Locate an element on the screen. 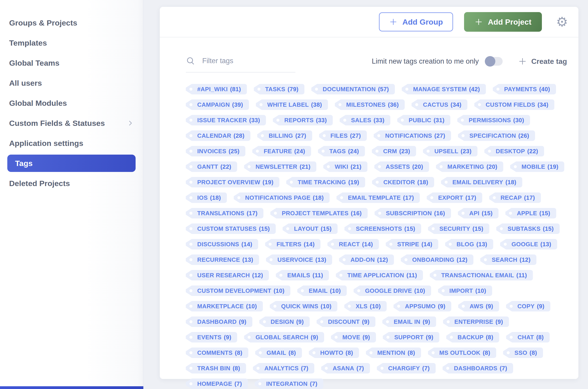 This screenshot has width=588, height=389. tag-pill: EVENTS 9 is located at coordinates (212, 337).